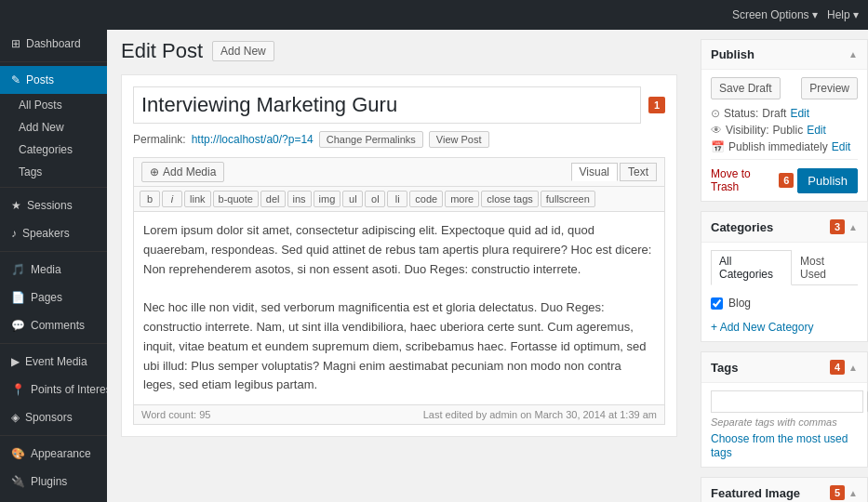 This screenshot has width=868, height=502. Describe the element at coordinates (54, 205) in the screenshot. I see `sidebar-item-sessions: ★ Sessions` at that location.